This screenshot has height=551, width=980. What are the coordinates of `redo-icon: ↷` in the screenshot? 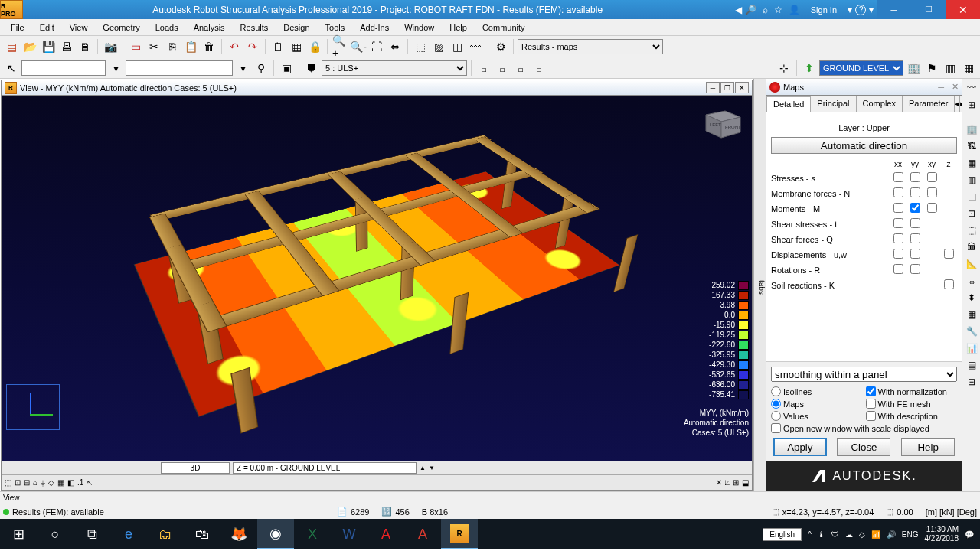 It's located at (253, 47).